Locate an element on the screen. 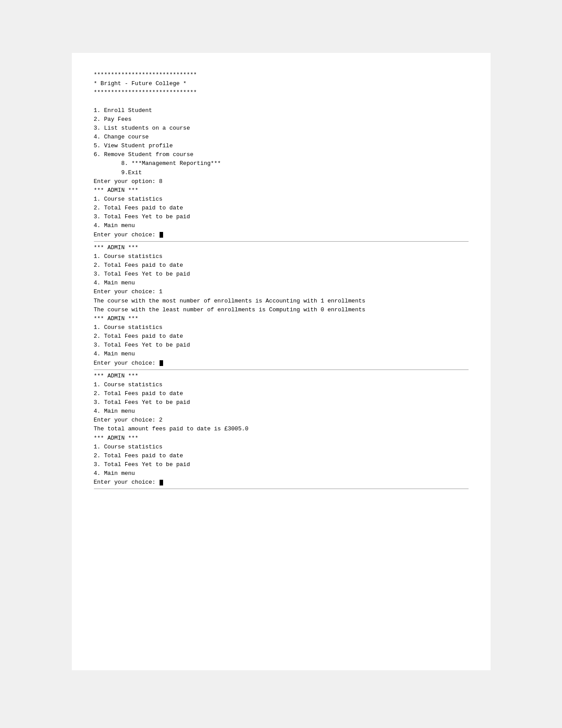 The height and width of the screenshot is (728, 562). admin-header-1: *** ADMIN *** is located at coordinates (281, 190).